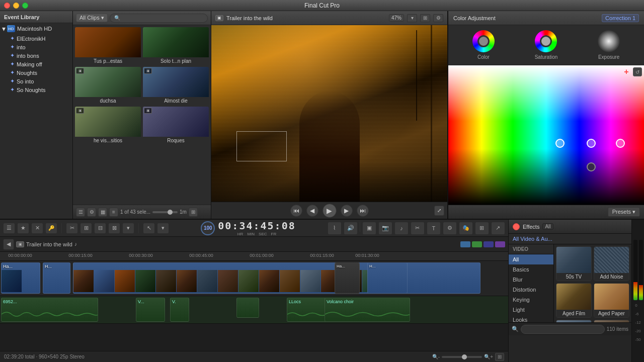  What do you see at coordinates (531, 290) in the screenshot?
I see `effects-cat-distortion: Distortion` at bounding box center [531, 290].